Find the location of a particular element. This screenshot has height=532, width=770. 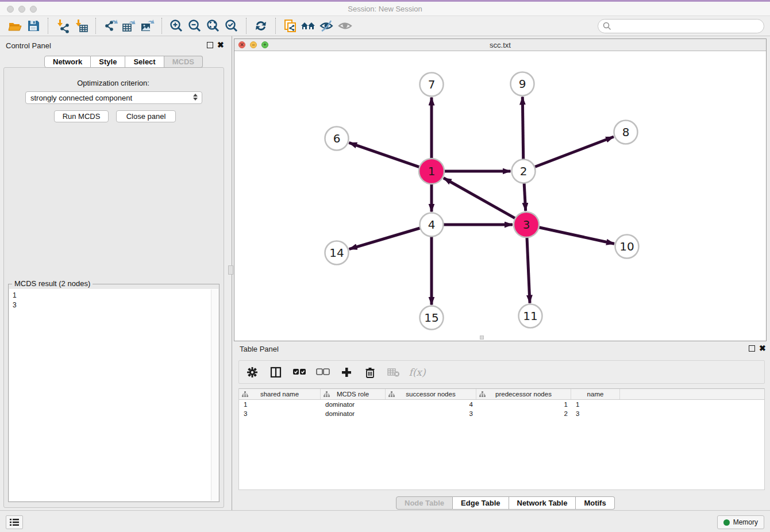

float-table-panel-icon is located at coordinates (752, 348).